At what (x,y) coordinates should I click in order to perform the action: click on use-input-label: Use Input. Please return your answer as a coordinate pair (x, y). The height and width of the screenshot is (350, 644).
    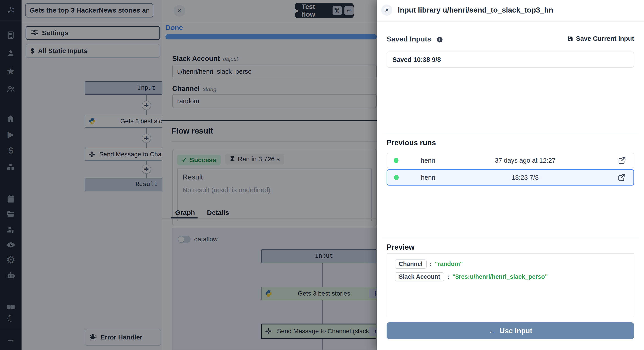
    Looking at the image, I should click on (516, 331).